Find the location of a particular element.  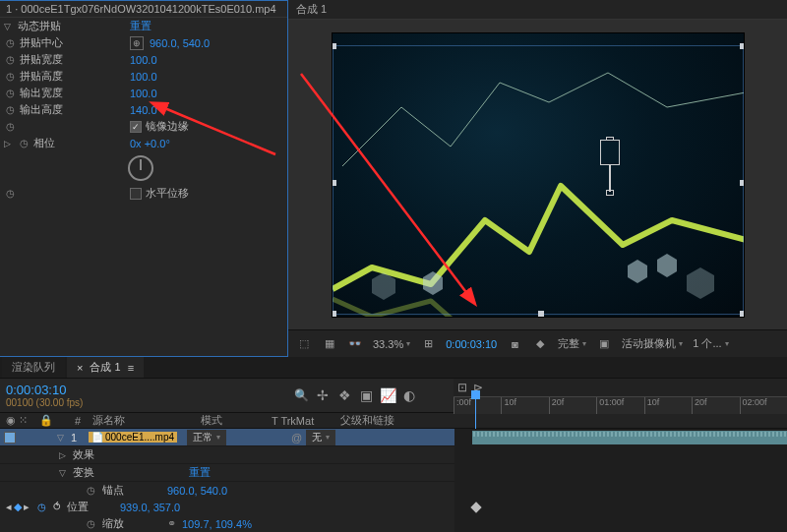

current-time: 0:00:03:10 is located at coordinates (144, 389).